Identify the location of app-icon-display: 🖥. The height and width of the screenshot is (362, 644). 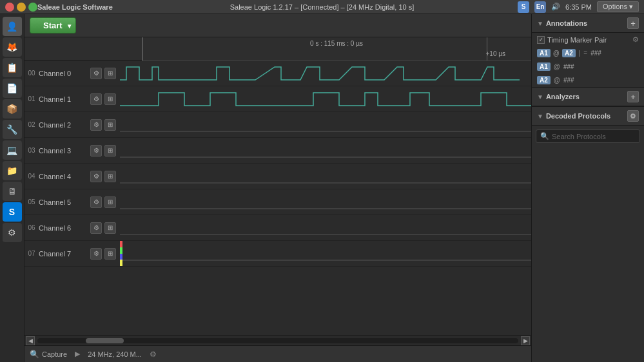
(12, 191).